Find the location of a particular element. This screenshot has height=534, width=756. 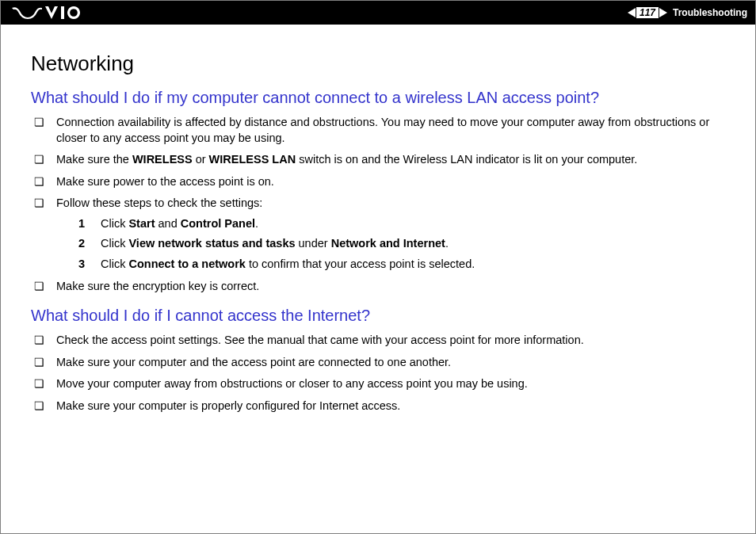

text: switch is on and the Wireless LAN indica… is located at coordinates (466, 159).